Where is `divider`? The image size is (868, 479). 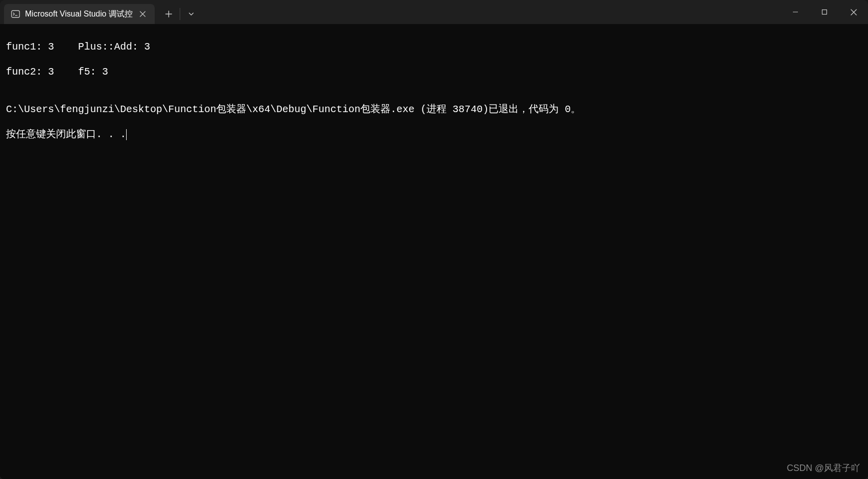
divider is located at coordinates (180, 14).